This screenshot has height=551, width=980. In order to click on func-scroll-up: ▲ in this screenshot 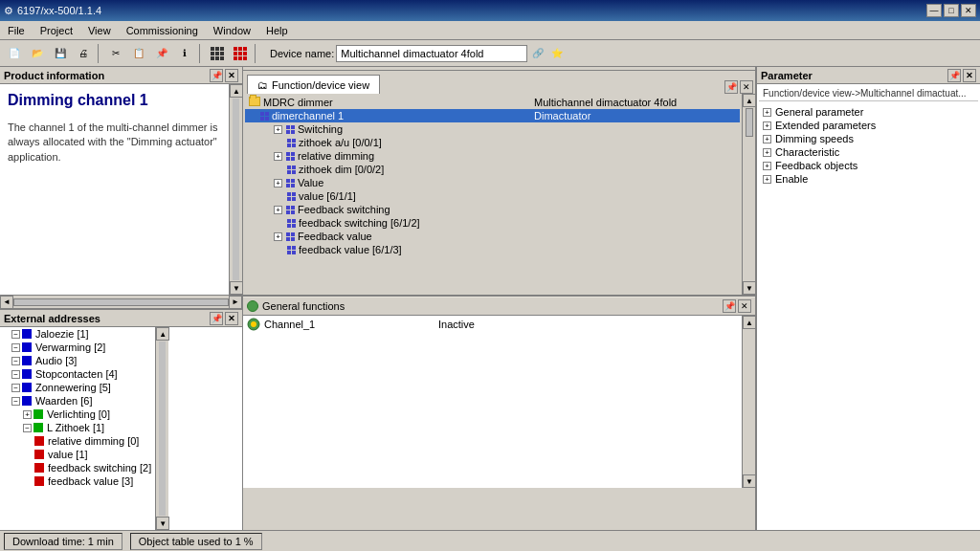, I will do `click(748, 100)`.